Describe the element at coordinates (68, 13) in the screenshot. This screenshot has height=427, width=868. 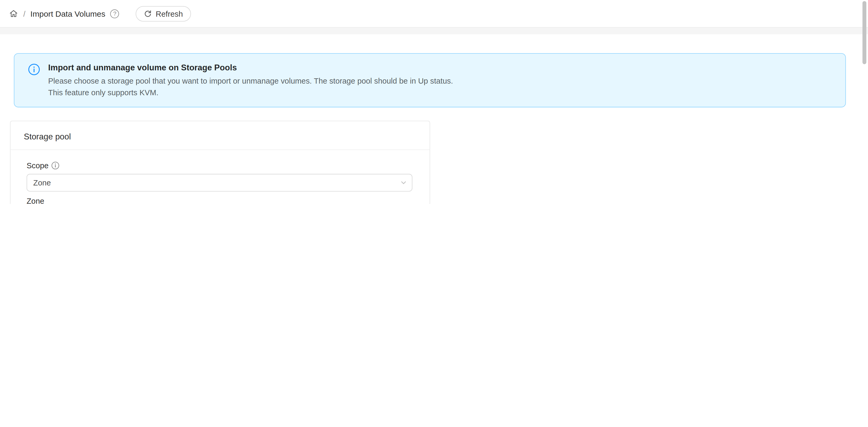
I see `breadcrumb-current: Import Data Volumes` at that location.